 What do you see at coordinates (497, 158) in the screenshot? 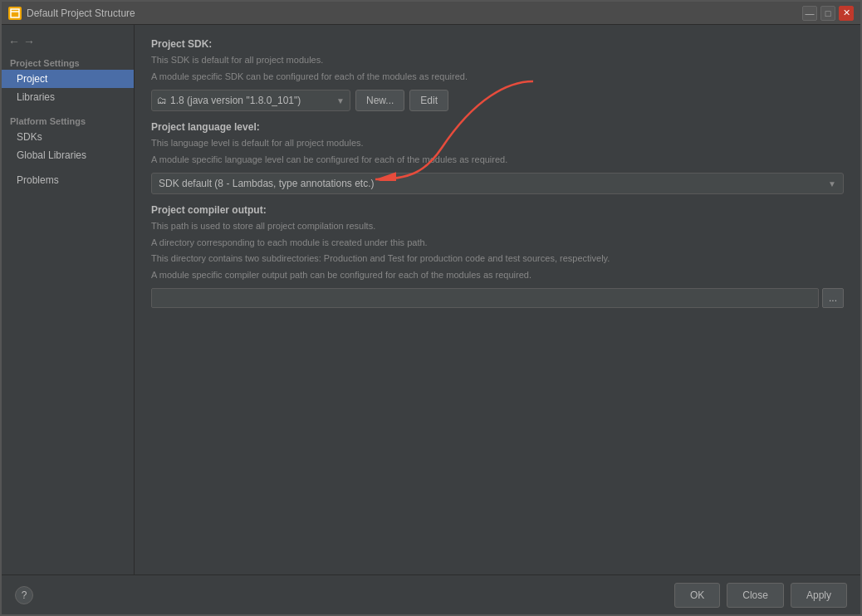
I see `project-language-section: Project language level: This language le…` at bounding box center [497, 158].